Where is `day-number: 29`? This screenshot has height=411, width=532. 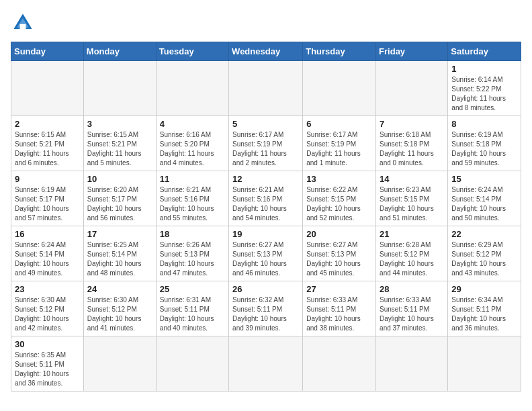
day-number: 29 is located at coordinates (484, 289).